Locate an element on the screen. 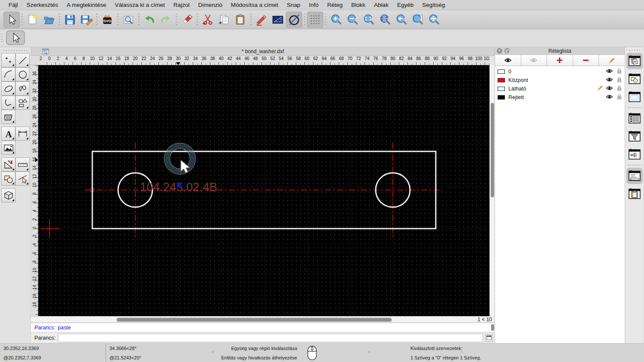  menu-rajzol: Rajzol is located at coordinates (182, 5).